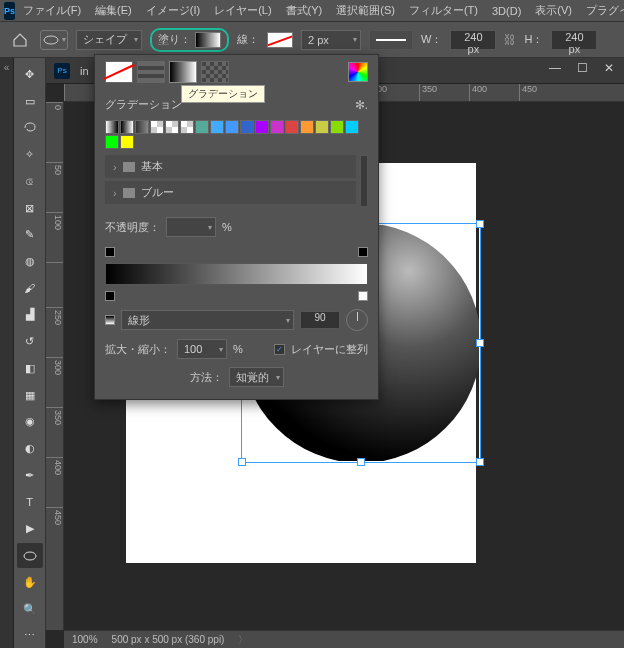  What do you see at coordinates (20, 40) in the screenshot?
I see `home-icon` at bounding box center [20, 40].